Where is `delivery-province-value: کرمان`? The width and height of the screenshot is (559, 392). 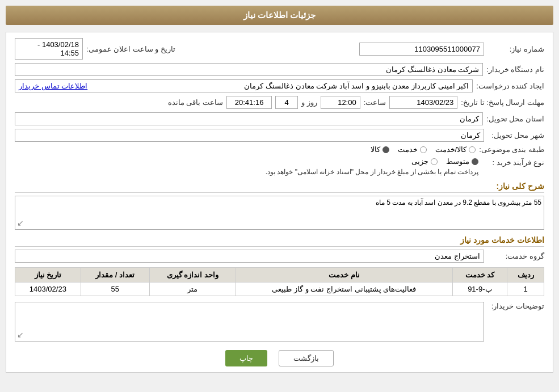
delivery-province-value: کرمان is located at coordinates (249, 119).